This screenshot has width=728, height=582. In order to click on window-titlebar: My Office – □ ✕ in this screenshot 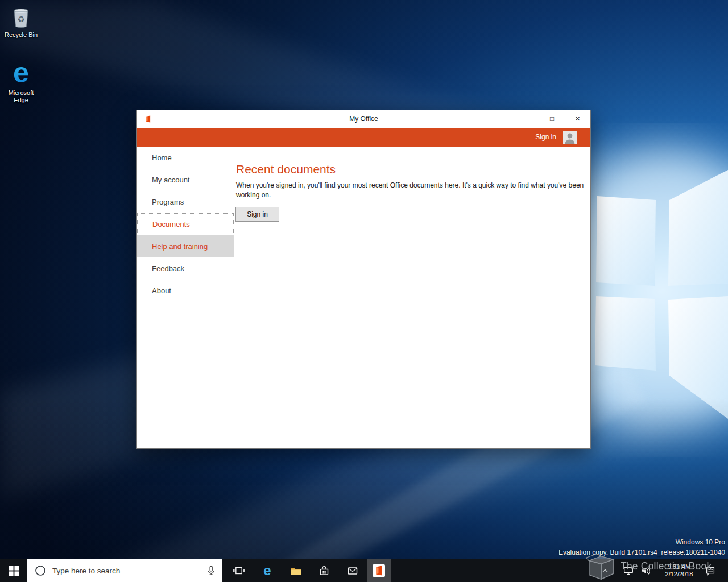, I will do `click(364, 119)`.